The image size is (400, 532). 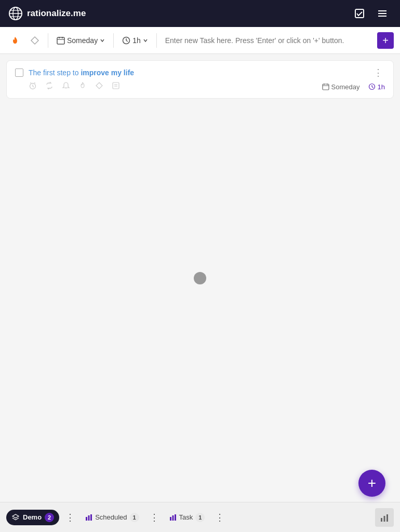 What do you see at coordinates (371, 13) in the screenshot?
I see `navbar-actions` at bounding box center [371, 13].